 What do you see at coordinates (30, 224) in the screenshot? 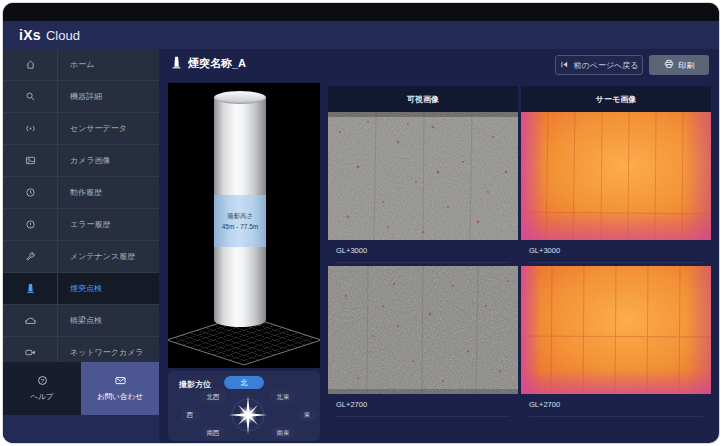
I see `error-history-icon` at bounding box center [30, 224].